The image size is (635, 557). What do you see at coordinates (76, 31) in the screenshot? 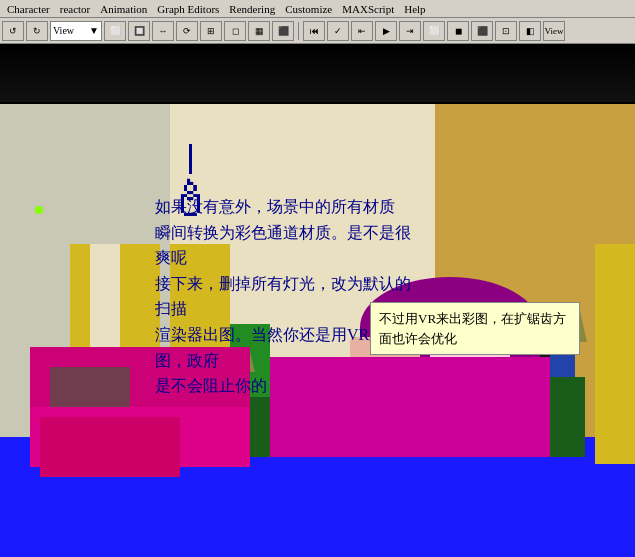
I see `view-dropdown: View ▼` at bounding box center [76, 31].